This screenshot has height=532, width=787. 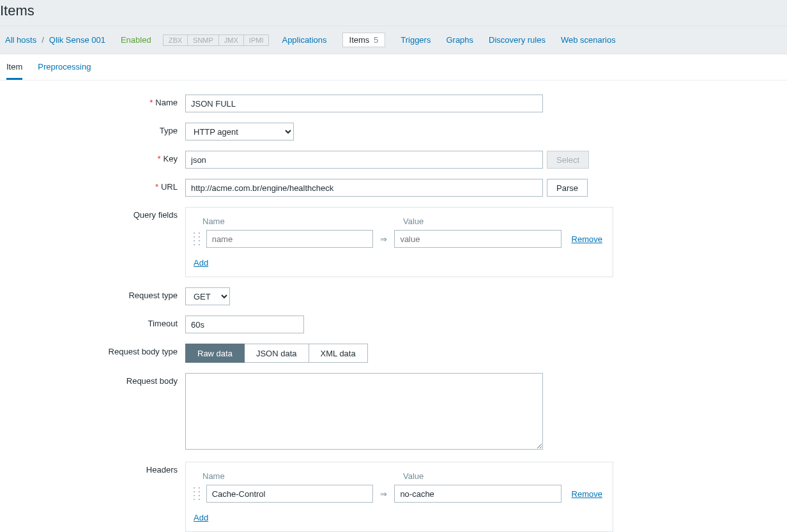 I want to click on label-headers: Headers, so click(x=162, y=470).